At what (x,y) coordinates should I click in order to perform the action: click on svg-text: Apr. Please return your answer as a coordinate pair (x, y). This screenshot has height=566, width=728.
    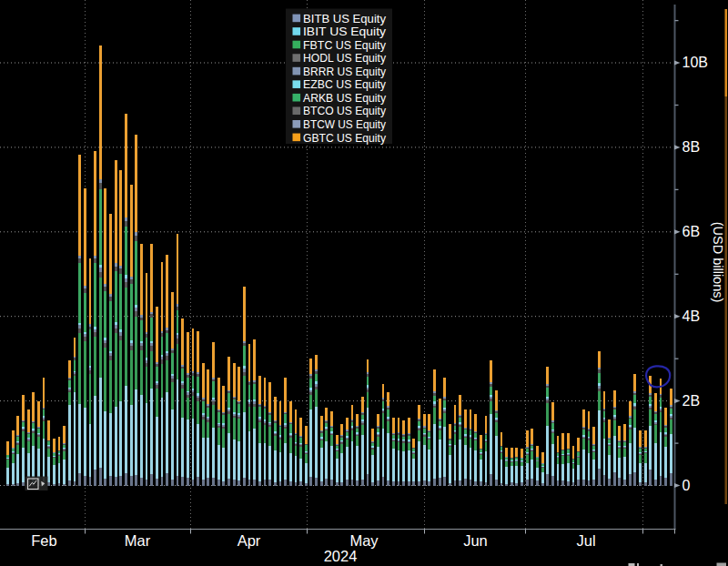
    Looking at the image, I should click on (249, 541).